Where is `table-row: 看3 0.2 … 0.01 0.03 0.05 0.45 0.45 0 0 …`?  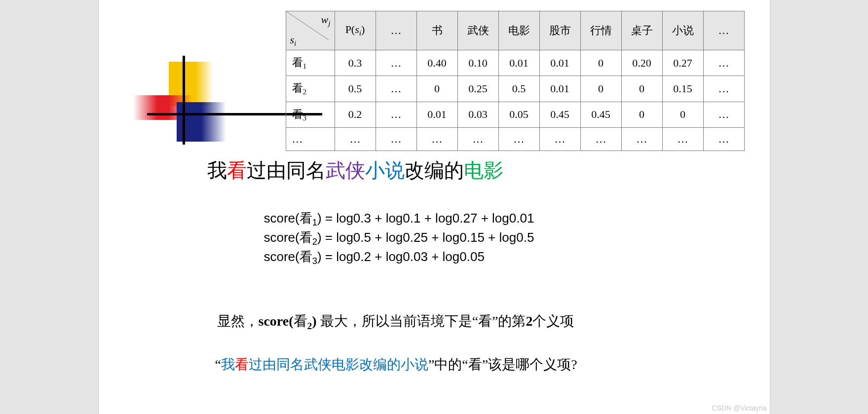 table-row: 看3 0.2 … 0.01 0.03 0.05 0.45 0.45 0 0 … is located at coordinates (515, 114).